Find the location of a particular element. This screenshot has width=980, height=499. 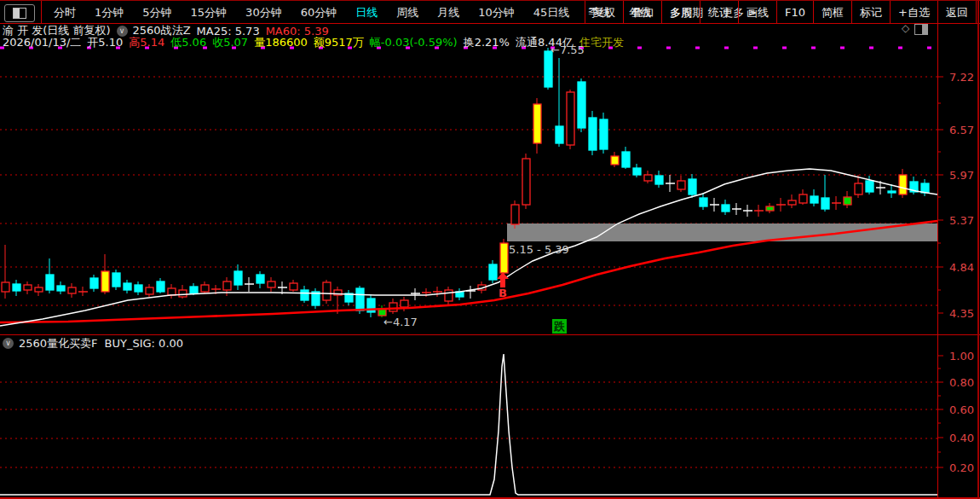

button-标记: 标记 is located at coordinates (871, 12).